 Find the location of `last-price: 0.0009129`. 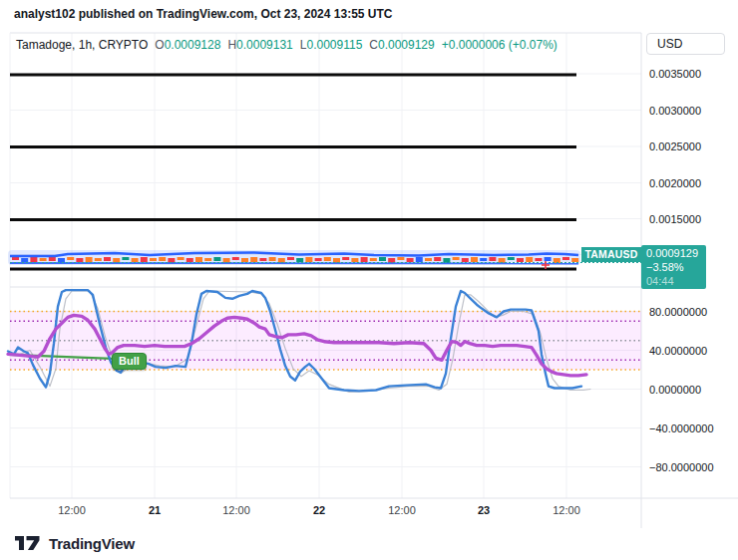

last-price: 0.0009129 is located at coordinates (676, 253).